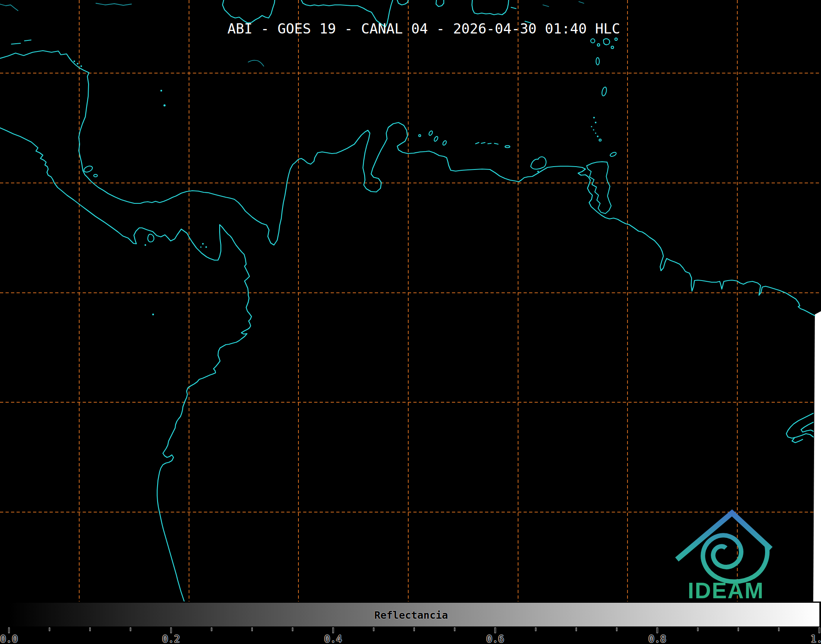 This screenshot has height=644, width=821. What do you see at coordinates (333, 639) in the screenshot?
I see `colorbar-tick-label-2: 0.4` at bounding box center [333, 639].